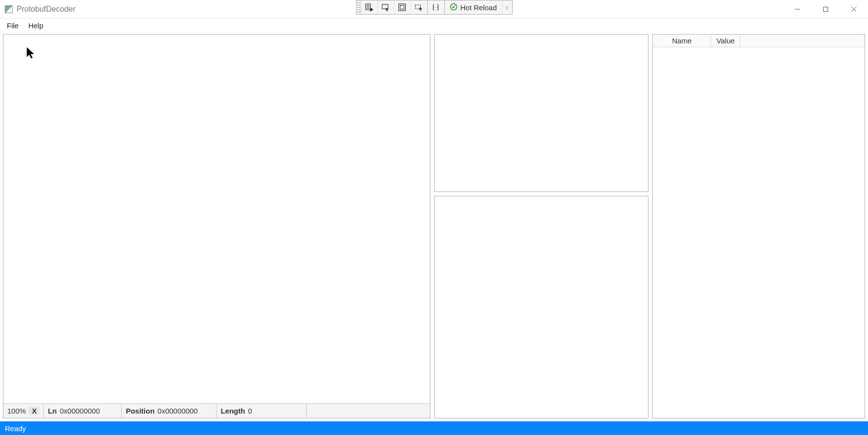  Describe the element at coordinates (541, 307) in the screenshot. I see `detail-view-pane` at that location.